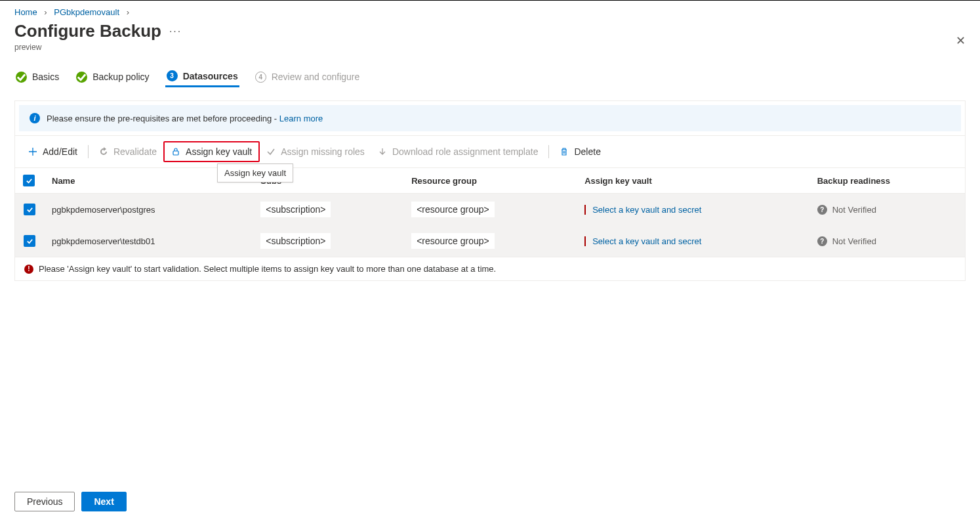 The image size is (980, 518). I want to click on add-edit-button: Add/Edit, so click(52, 152).